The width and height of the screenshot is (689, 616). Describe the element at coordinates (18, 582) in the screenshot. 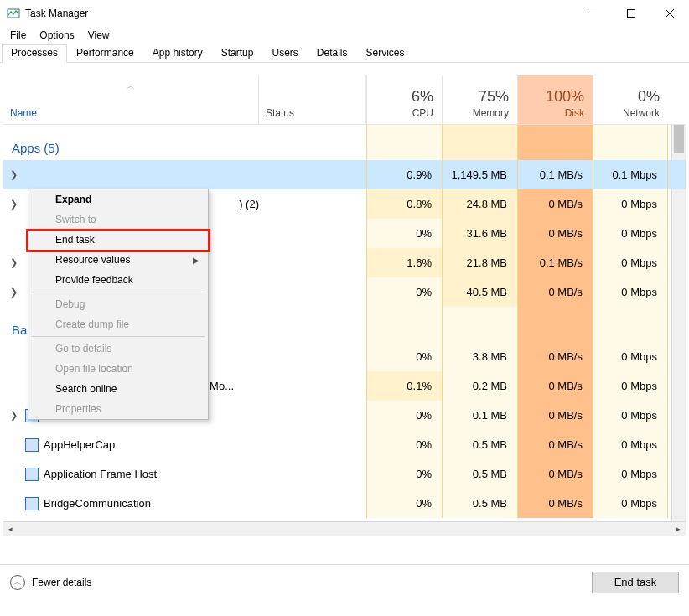

I see `chevron-up-circle-icon: ︿` at that location.